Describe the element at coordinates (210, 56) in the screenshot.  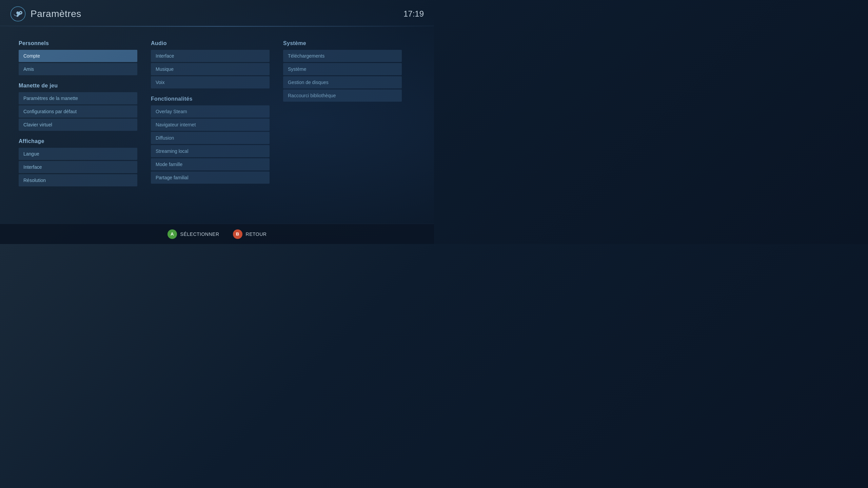
I see `menu-item-interface-audio: Interface` at that location.